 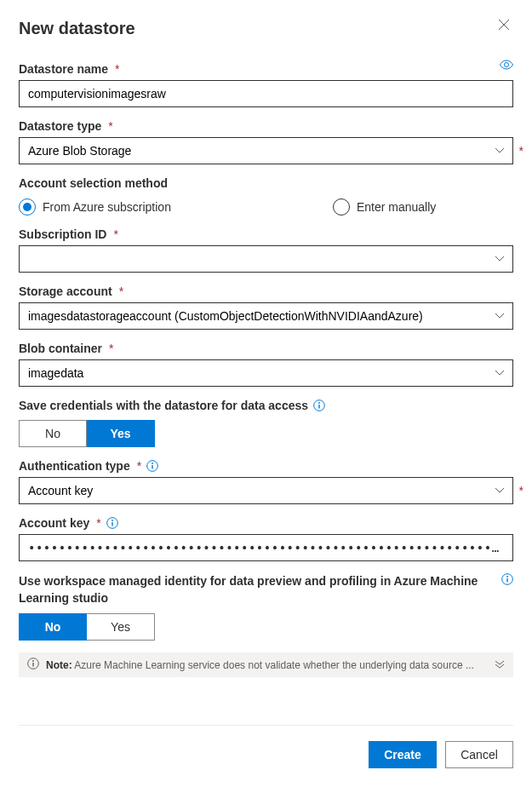 I want to click on storage-account-value: imagesdatastorageaccount (CustomObjectDe…, so click(x=226, y=316).